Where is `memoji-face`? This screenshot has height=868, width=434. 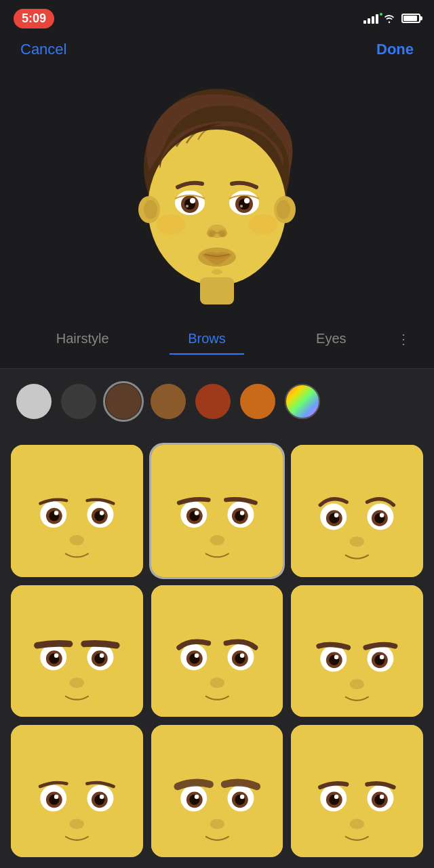
memoji-face is located at coordinates (217, 197).